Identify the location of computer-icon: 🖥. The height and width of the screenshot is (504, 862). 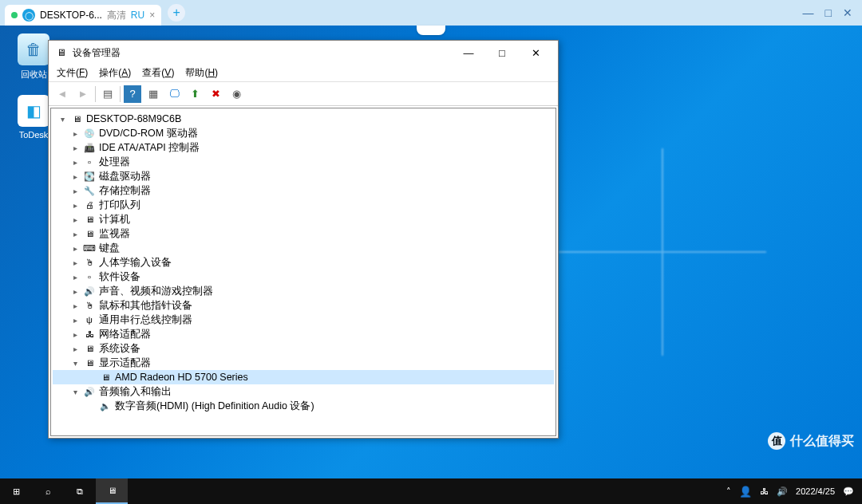
(77, 119).